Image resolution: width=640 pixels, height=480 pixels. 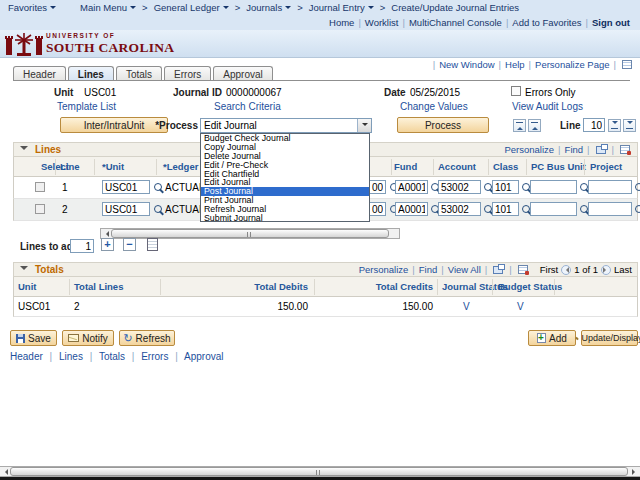 I want to click on new-window-link: New Window, so click(x=466, y=64).